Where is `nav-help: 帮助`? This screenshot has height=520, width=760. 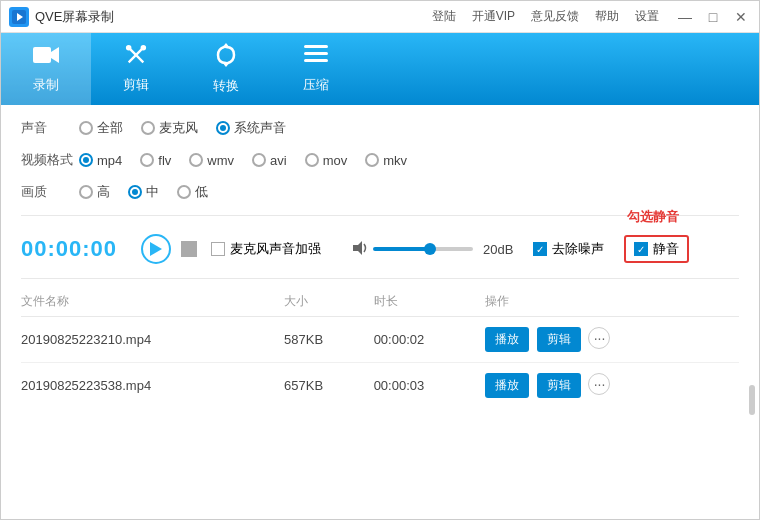
nav-help: 帮助 is located at coordinates (607, 16).